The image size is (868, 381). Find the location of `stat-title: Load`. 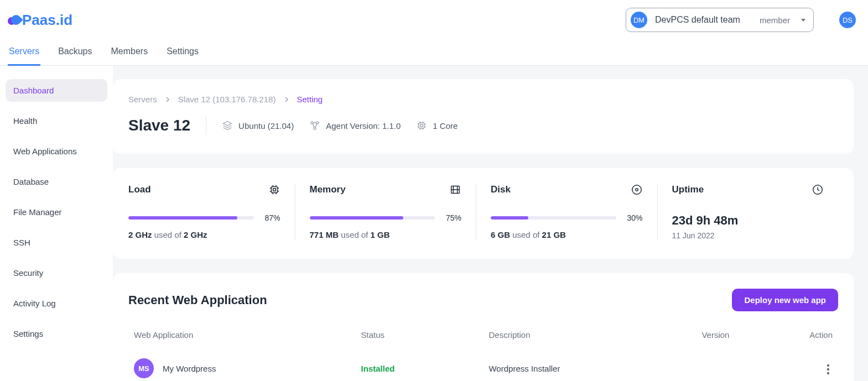

stat-title: Load is located at coordinates (139, 190).